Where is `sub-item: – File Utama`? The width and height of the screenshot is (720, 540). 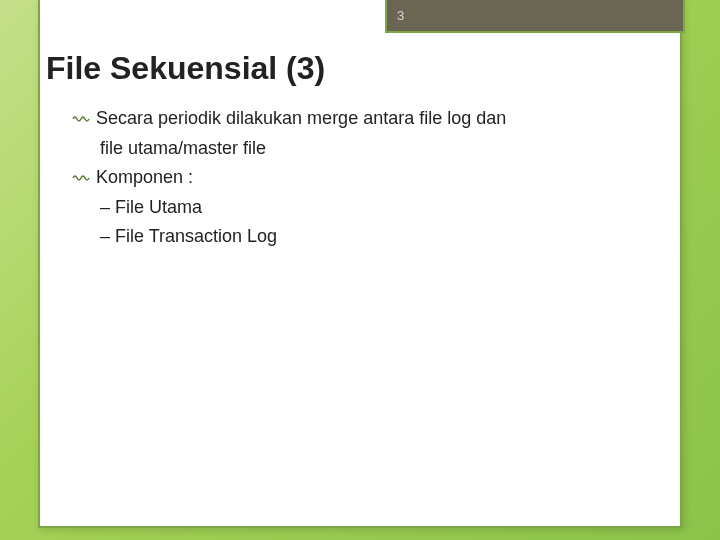 sub-item: – File Utama is located at coordinates (361, 208).